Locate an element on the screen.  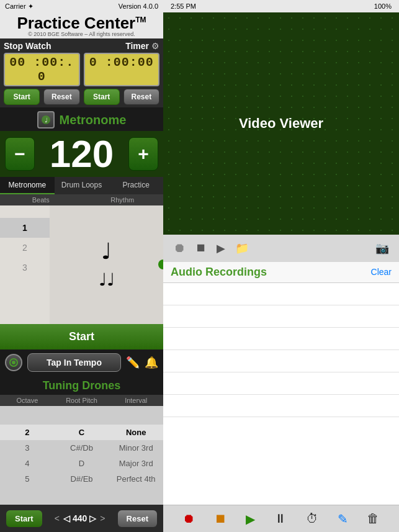
tab-drum-loops: Drum Loops is located at coordinates (82, 186).